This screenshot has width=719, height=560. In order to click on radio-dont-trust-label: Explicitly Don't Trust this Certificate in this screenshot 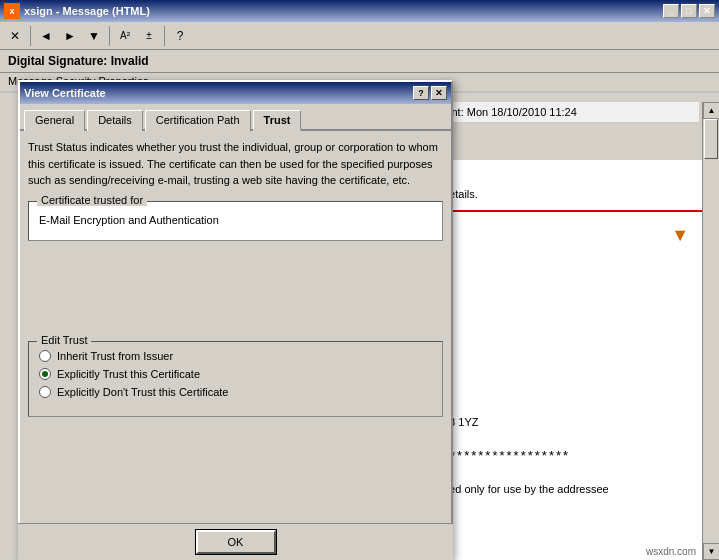, I will do `click(142, 392)`.